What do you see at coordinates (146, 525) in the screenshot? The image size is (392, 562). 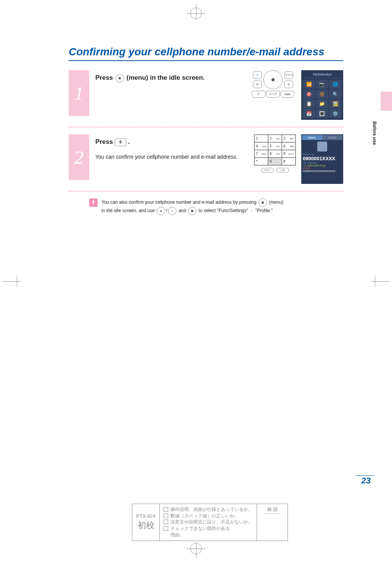 I see `proof-stage: 初校` at bounding box center [146, 525].